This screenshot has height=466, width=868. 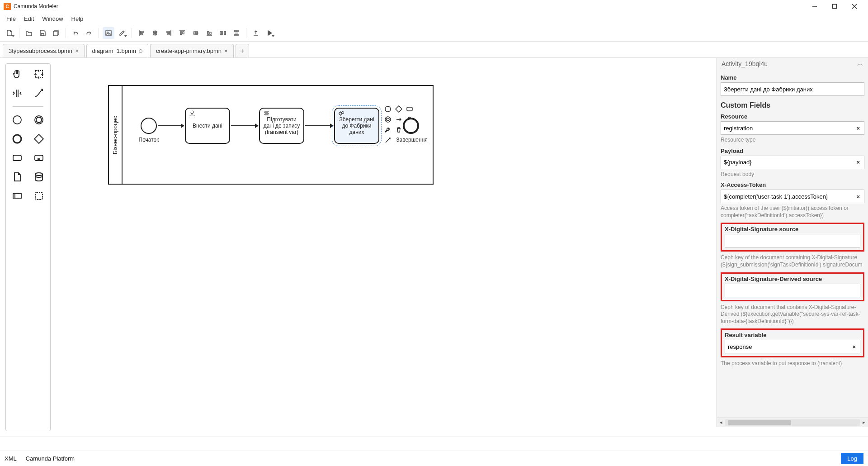 I want to click on window-maximize-button, so click(x=835, y=6).